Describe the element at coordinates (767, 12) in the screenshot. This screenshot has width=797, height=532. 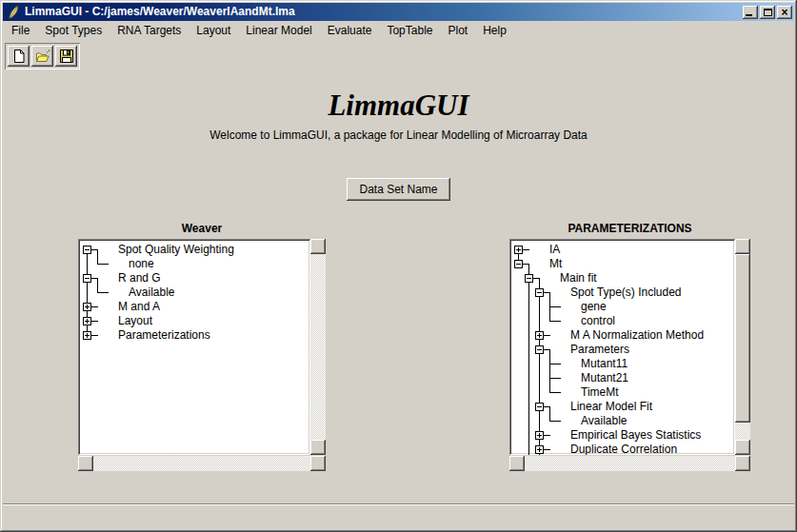
I see `maximize-button` at that location.